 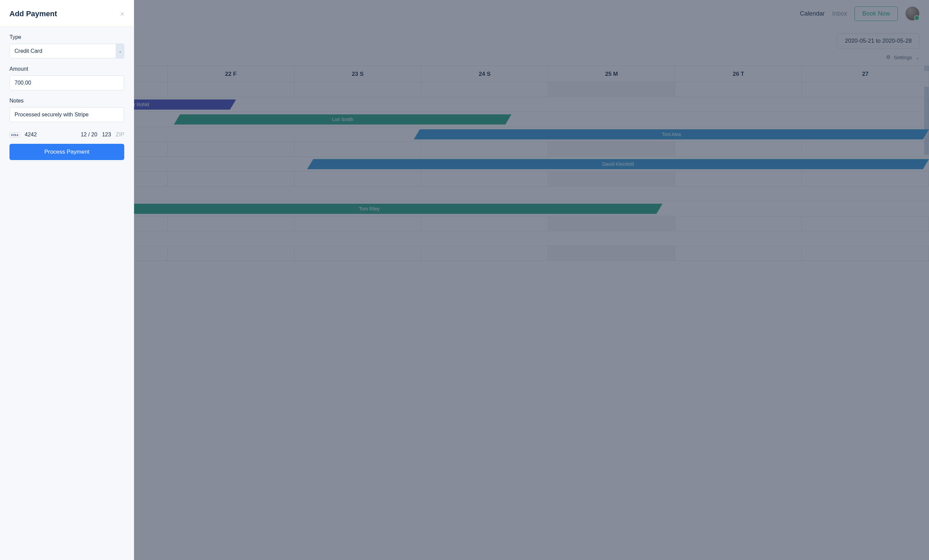 I want to click on chevron-down-icon: ⌄, so click(x=120, y=51).